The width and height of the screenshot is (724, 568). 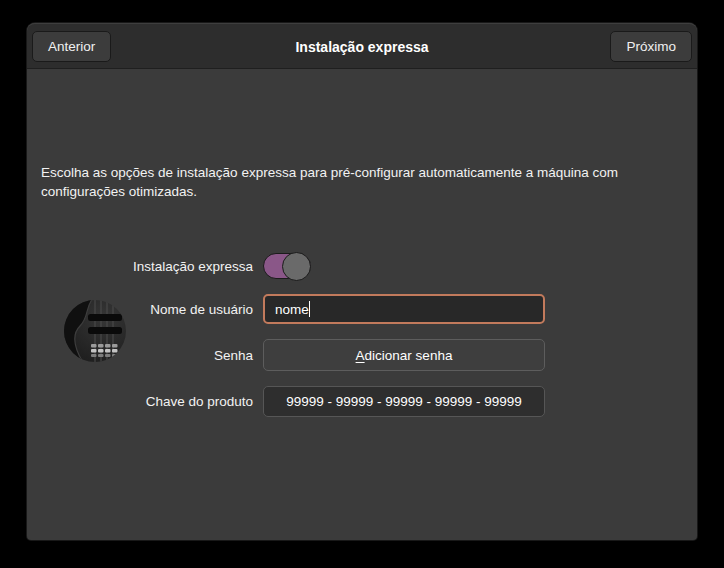 What do you see at coordinates (140, 310) in the screenshot?
I see `username-label: Nome de usuário` at bounding box center [140, 310].